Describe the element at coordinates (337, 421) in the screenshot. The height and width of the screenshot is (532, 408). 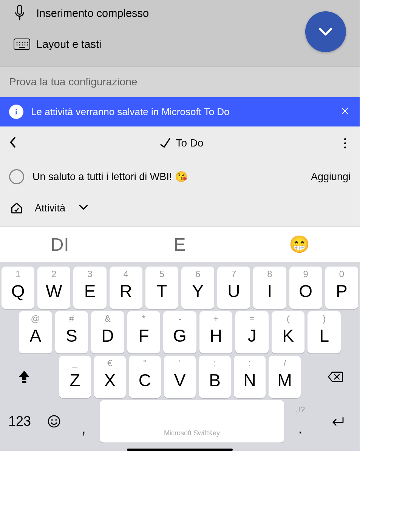
I see `enter-key` at that location.